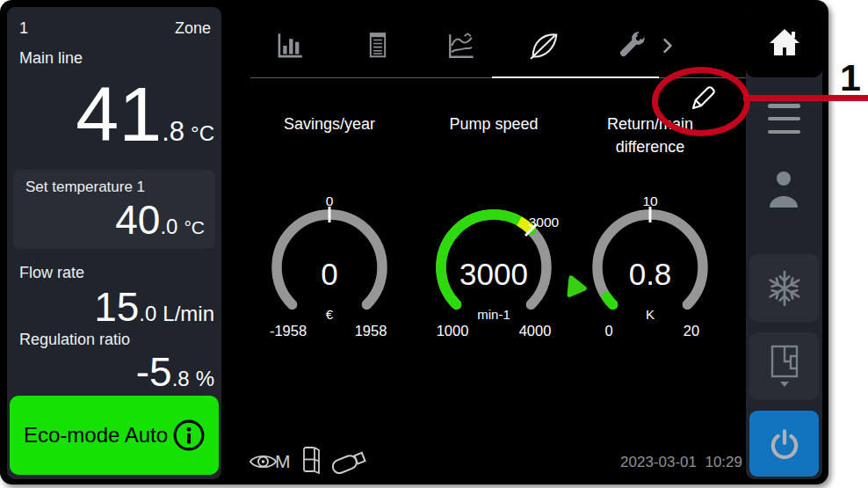 Image resolution: width=868 pixels, height=488 pixels. I want to click on wrench-icon, so click(631, 46).